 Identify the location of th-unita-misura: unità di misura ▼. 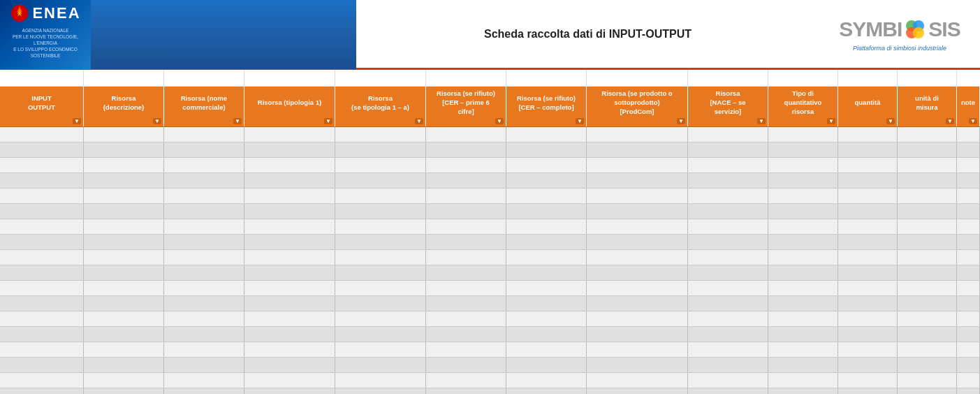
(928, 106).